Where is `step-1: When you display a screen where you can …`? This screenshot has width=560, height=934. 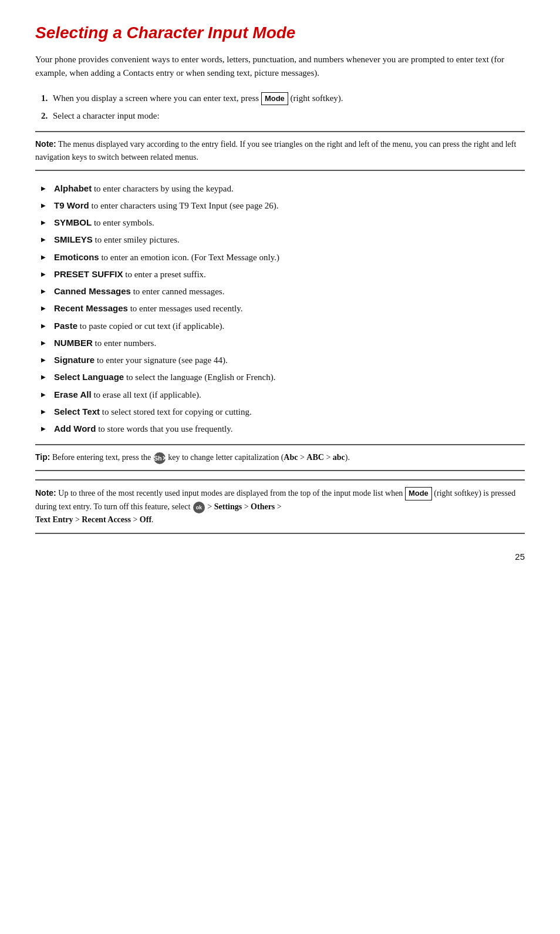
step-1: When you display a screen where you can … is located at coordinates (283, 99).